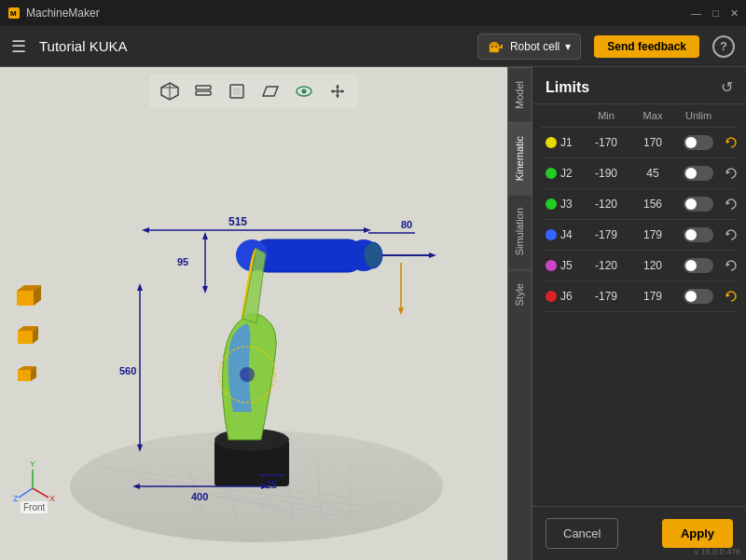  I want to click on joint-unlim-toggle-j2, so click(698, 173).